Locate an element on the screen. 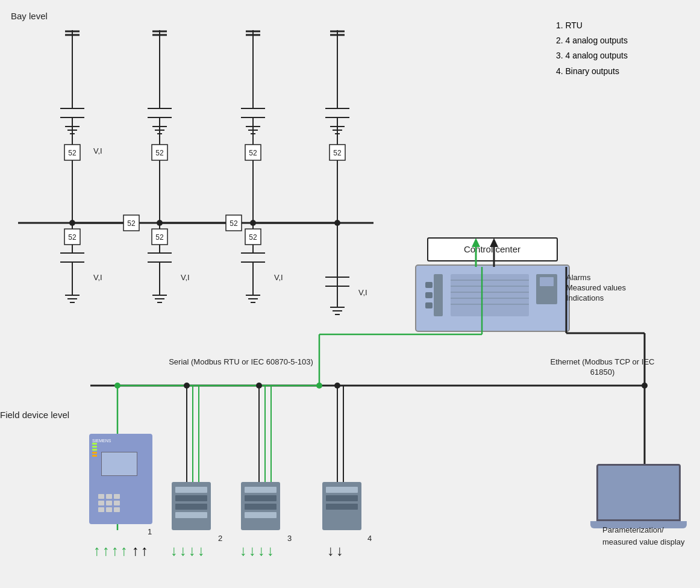 This screenshot has height=588, width=700. svg-text: Indications is located at coordinates (586, 298).